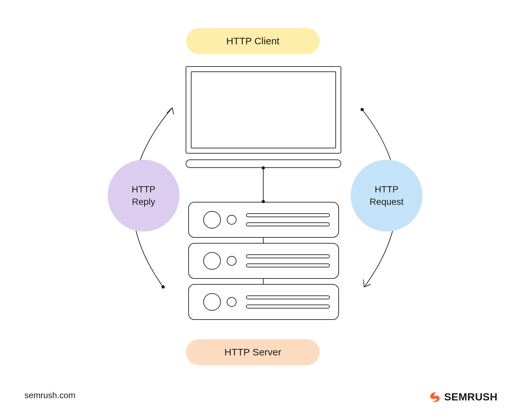 This screenshot has height=420, width=522. I want to click on left-bubble-line1: HTTP, so click(144, 189).